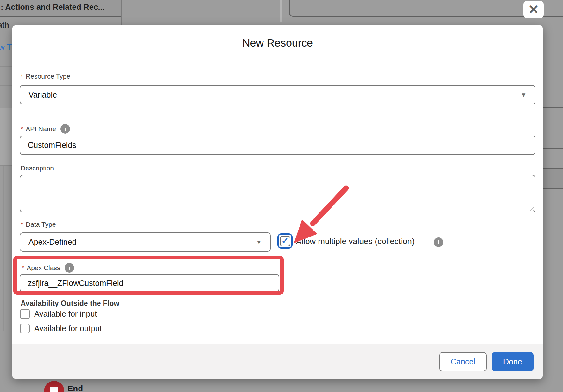 This screenshot has height=392, width=563. I want to click on background-toolbox-panel: : Actions and Related Rec..., so click(61, 9).